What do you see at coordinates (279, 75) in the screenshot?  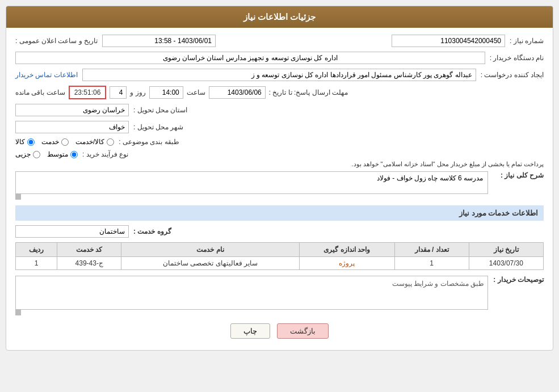 I see `ijadKonande-value: عبداله گوهری پور کارشناس مسئول امور قرار…` at bounding box center [279, 75].